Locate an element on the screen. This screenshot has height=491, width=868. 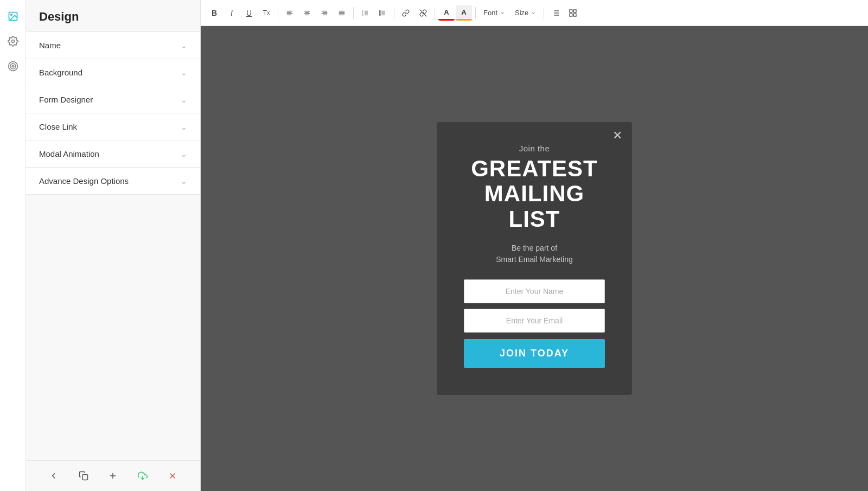
italic-button: I is located at coordinates (232, 13).